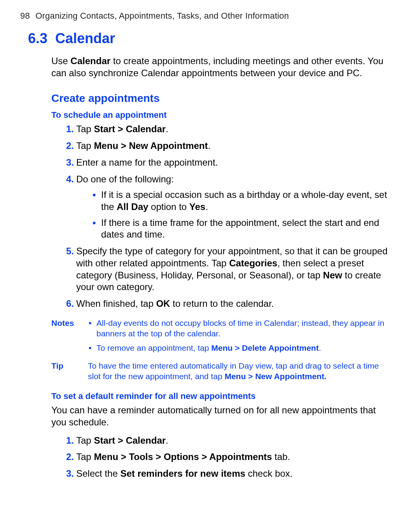 This screenshot has height=516, width=420. What do you see at coordinates (240, 348) in the screenshot?
I see `note-2: To remove an appointment, tap Menu > Del…` at bounding box center [240, 348].